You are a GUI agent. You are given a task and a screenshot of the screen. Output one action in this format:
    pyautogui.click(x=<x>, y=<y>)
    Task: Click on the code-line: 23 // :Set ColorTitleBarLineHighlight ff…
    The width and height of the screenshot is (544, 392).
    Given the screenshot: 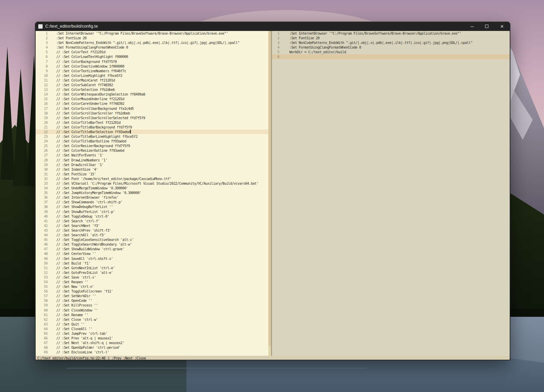 What is the action you would take?
    pyautogui.click(x=152, y=136)
    